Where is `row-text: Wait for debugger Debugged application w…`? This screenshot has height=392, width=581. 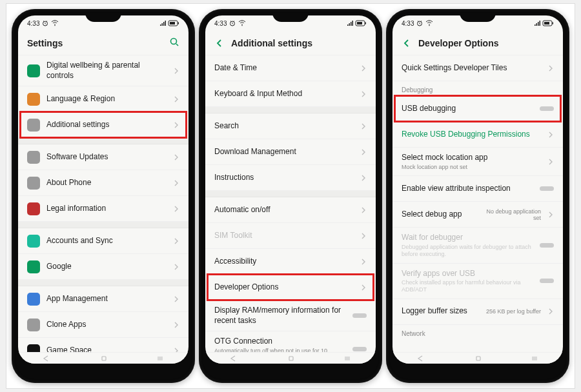 row-text: Wait for debugger Debugged application w… is located at coordinates (467, 245).